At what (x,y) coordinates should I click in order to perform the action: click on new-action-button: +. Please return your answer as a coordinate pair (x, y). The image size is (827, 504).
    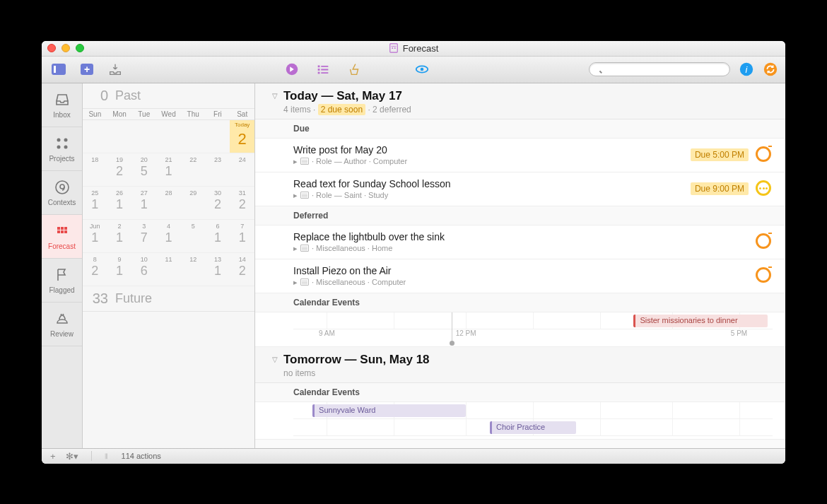
    Looking at the image, I should click on (87, 69).